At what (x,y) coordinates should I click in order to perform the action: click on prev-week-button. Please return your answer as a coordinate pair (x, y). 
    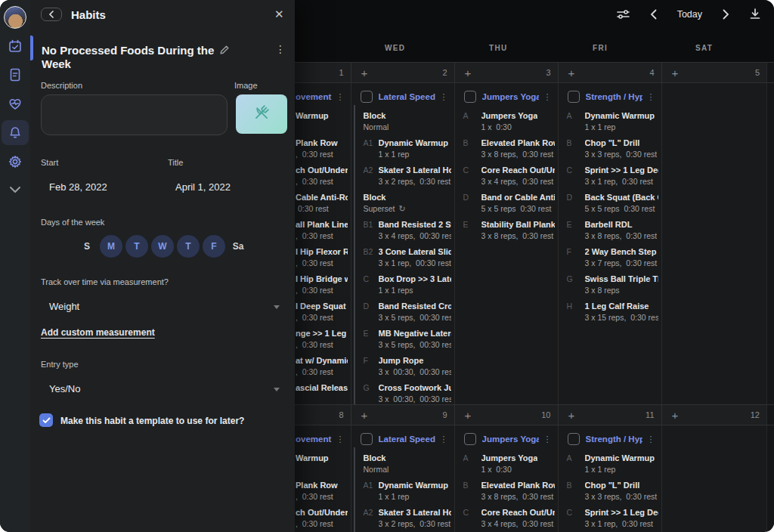
    Looking at the image, I should click on (653, 14).